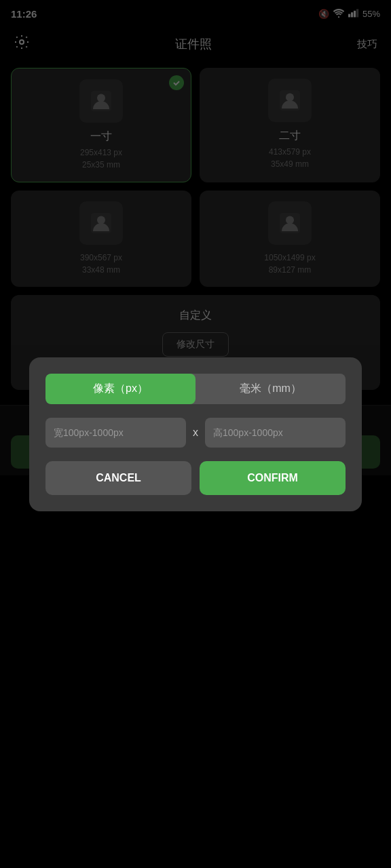  What do you see at coordinates (196, 478) in the screenshot?
I see `modal-actions: CANCEL CONFIRM` at bounding box center [196, 478].